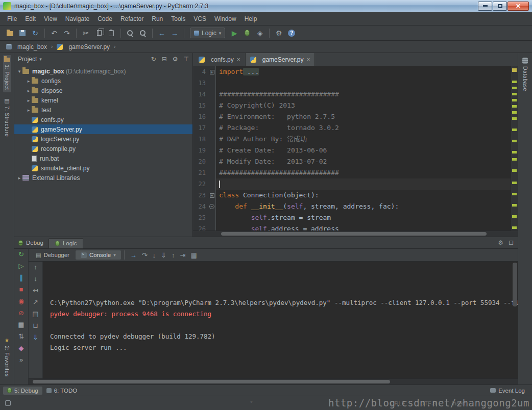 This screenshot has height=410, width=532. I want to click on save-all-icon, so click(22, 33).